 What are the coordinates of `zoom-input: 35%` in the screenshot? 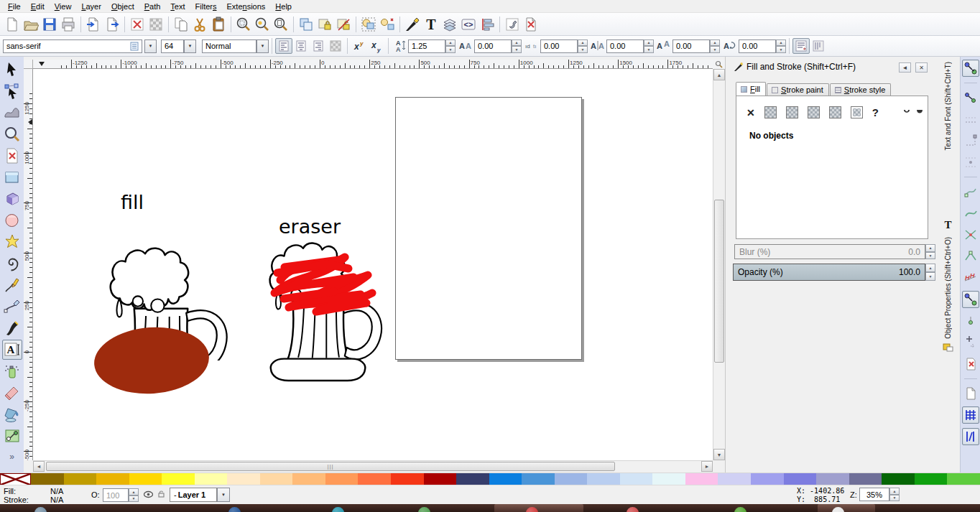 It's located at (874, 494).